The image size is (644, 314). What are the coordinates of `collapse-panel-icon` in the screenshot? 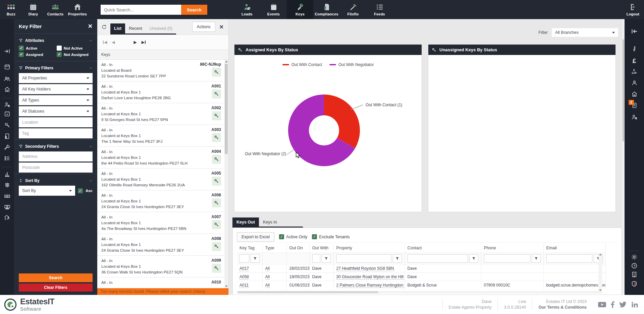 It's located at (7, 51).